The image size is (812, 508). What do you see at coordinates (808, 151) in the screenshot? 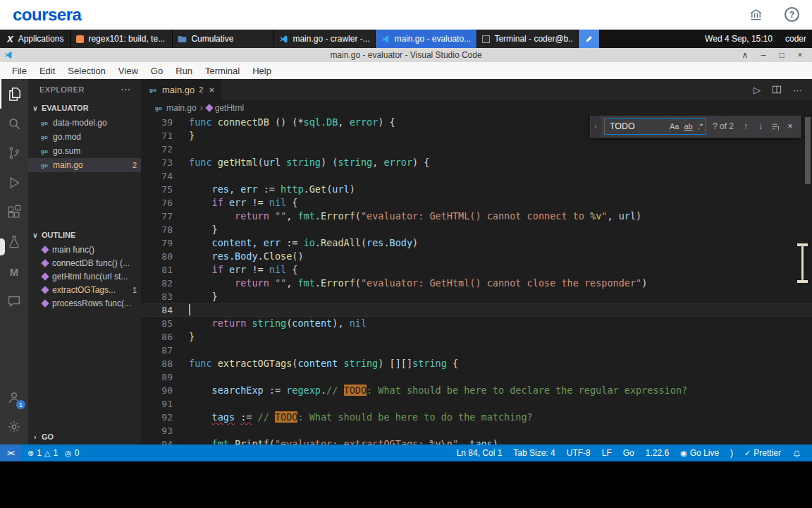
I see `scrollbar-thumb` at bounding box center [808, 151].